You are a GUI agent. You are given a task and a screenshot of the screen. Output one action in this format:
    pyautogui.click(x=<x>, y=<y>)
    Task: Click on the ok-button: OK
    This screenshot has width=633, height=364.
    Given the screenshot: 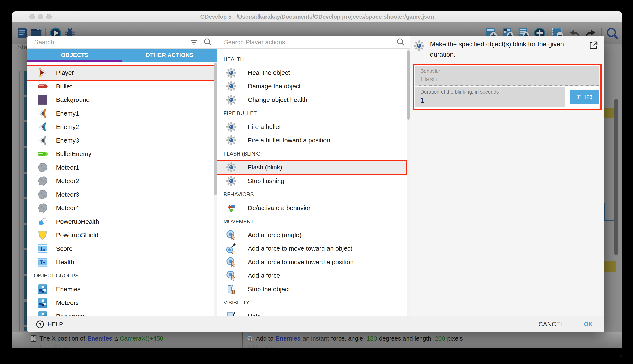 What is the action you would take?
    pyautogui.click(x=588, y=324)
    